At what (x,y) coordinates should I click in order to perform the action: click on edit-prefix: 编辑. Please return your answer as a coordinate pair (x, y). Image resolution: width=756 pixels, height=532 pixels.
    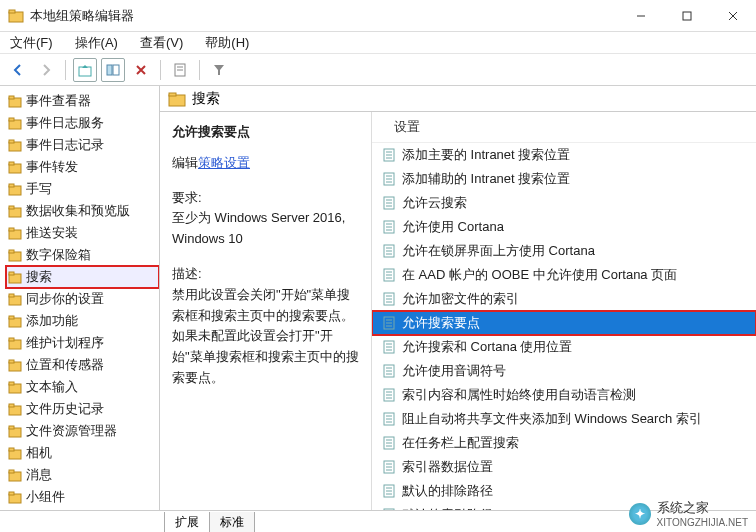
    Looking at the image, I should click on (185, 162).